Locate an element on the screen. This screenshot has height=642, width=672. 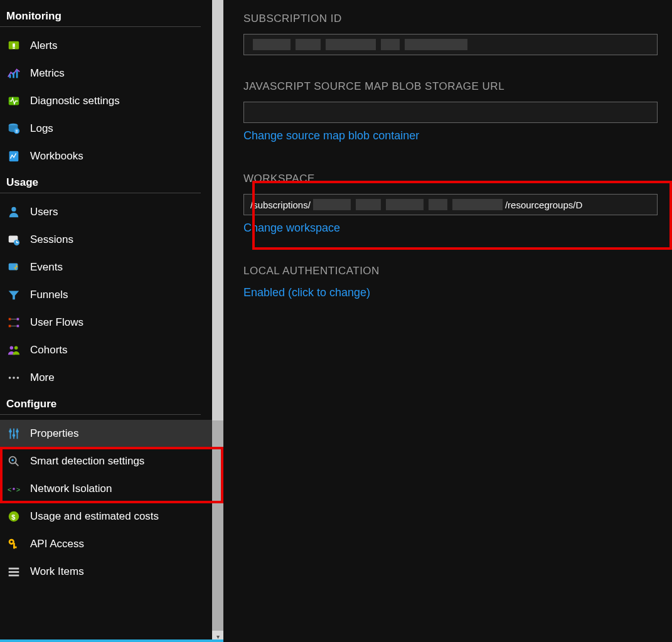
sidebar-item-cohorts: Cohorts is located at coordinates (106, 350).